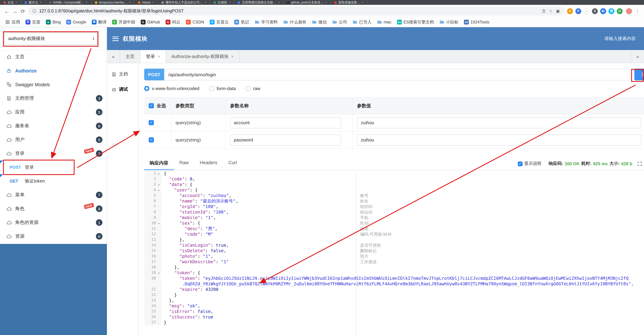 The width and height of the screenshot is (644, 335). I want to click on menu-toggle-icon, so click(116, 39).